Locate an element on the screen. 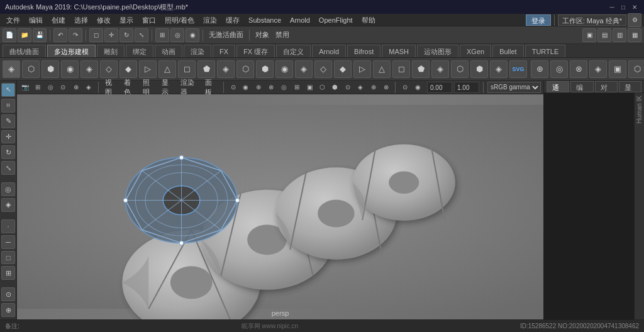 This screenshot has width=644, height=332. new-file-btn: 📄 is located at coordinates (9, 35).